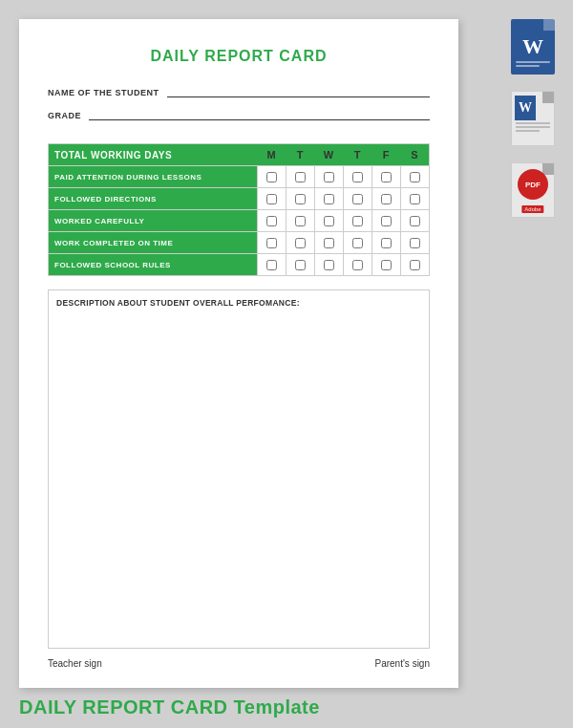 The height and width of the screenshot is (728, 573). I want to click on pdf-icon: PDF Adobe, so click(537, 193).